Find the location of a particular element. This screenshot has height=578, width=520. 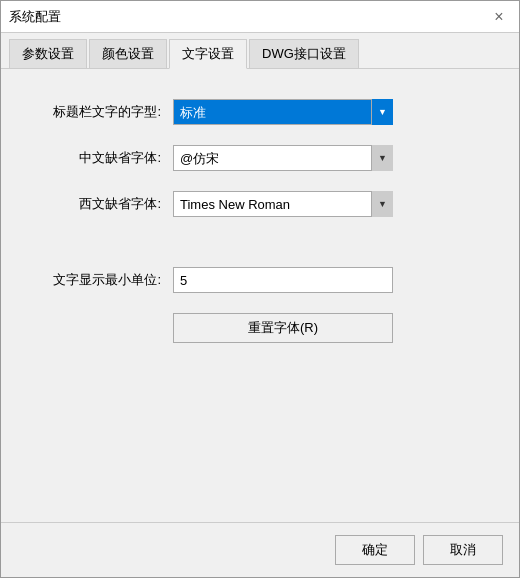

title-font-select: 标准 is located at coordinates (283, 112).